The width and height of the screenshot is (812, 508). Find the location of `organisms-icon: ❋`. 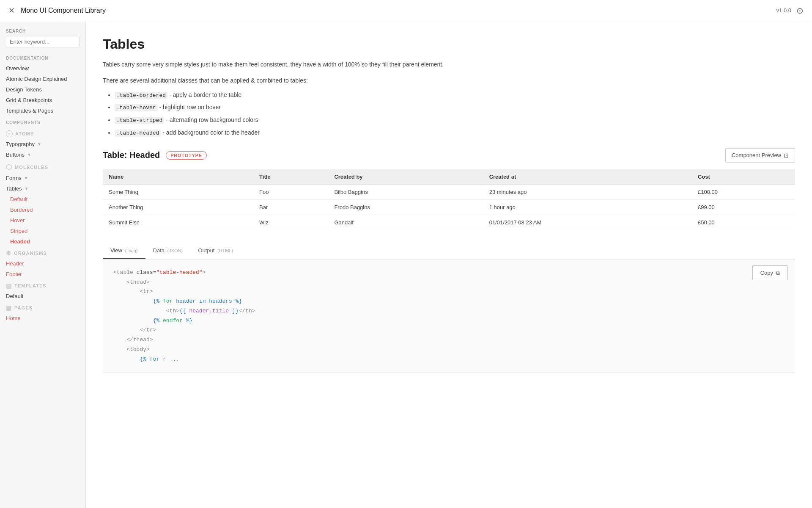

organisms-icon: ❋ is located at coordinates (8, 253).